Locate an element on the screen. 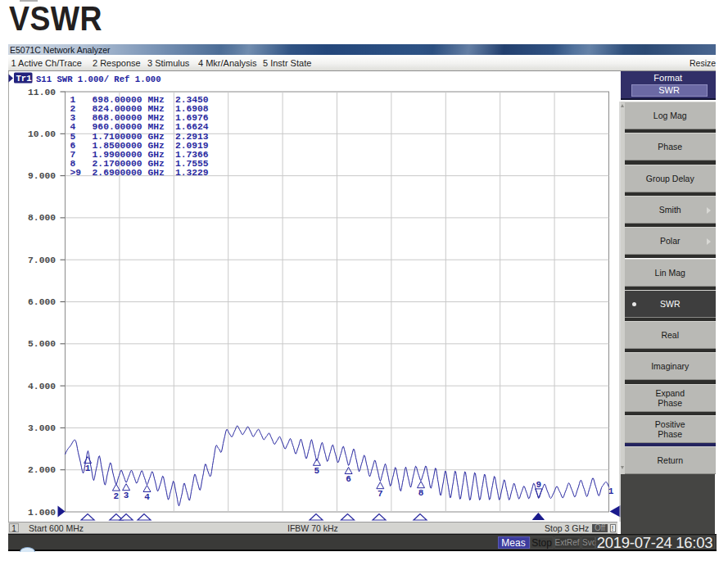 This screenshot has height=561, width=728. svg-text: 1.3229 is located at coordinates (192, 173).